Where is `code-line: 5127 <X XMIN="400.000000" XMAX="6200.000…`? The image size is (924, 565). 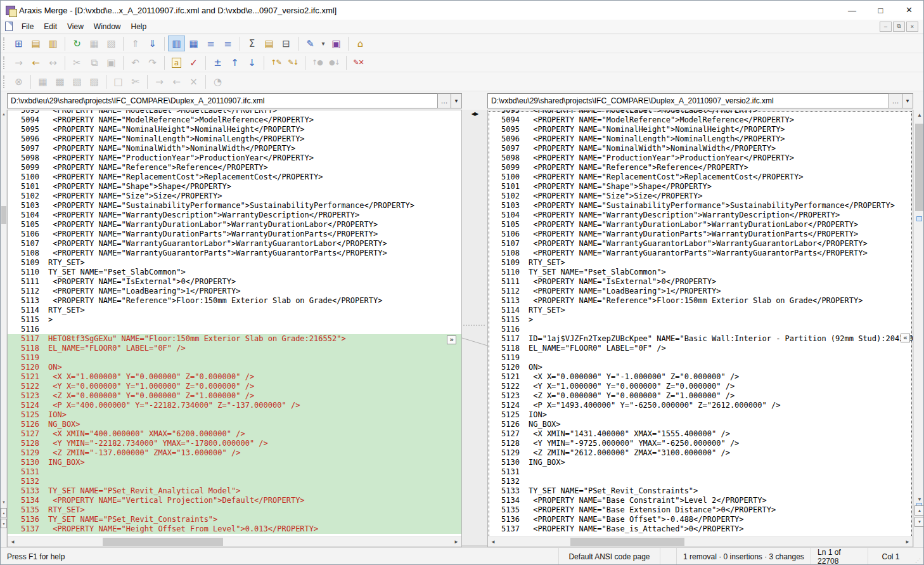 code-line: 5127 <X XMIN="400.000000" XMAX="6200.000… is located at coordinates (234, 434).